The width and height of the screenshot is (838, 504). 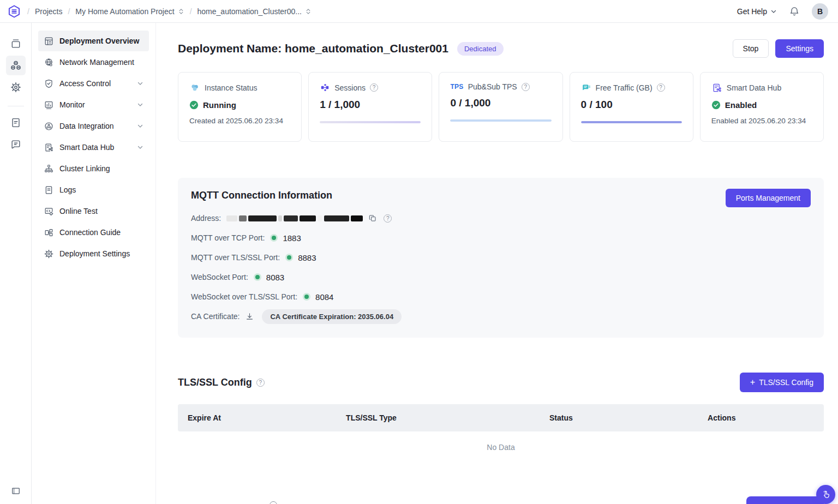 I want to click on sidebar-item-label: Connection Guide, so click(x=90, y=232).